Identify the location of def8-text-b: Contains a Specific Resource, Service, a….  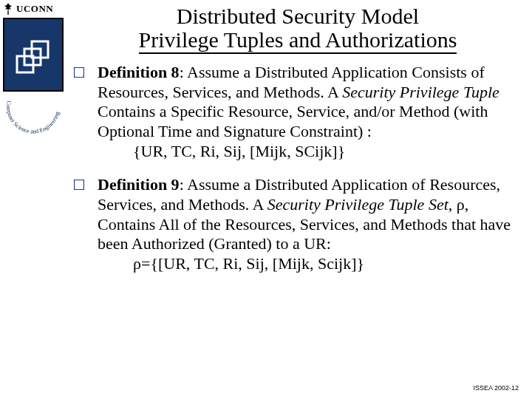
(293, 121).